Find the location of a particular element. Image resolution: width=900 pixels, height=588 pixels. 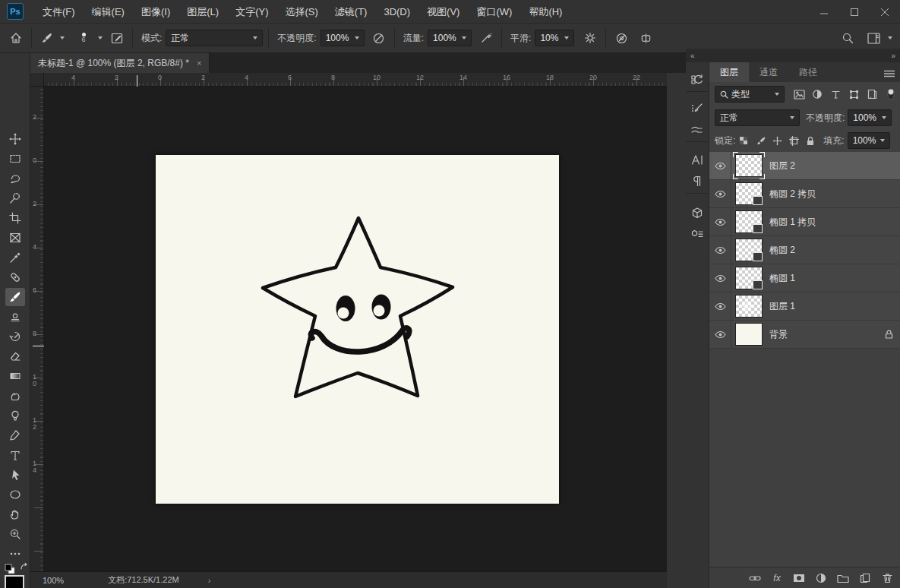

edit-toolbar-icon is located at coordinates (15, 554).